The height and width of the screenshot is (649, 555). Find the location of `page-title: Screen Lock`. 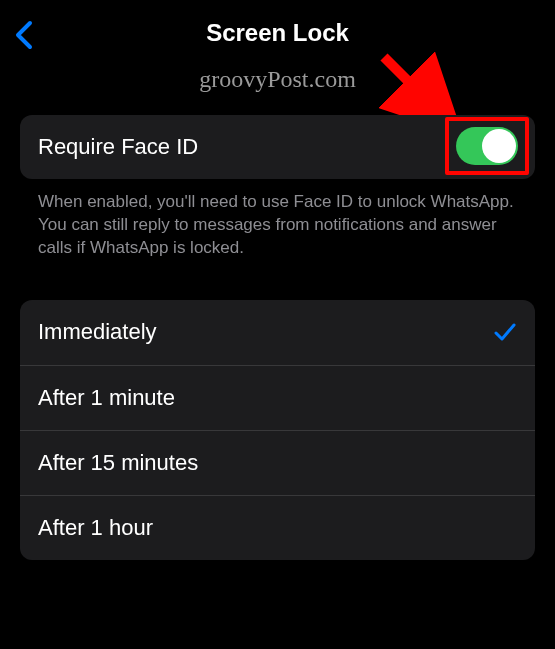

page-title: Screen Lock is located at coordinates (278, 33).